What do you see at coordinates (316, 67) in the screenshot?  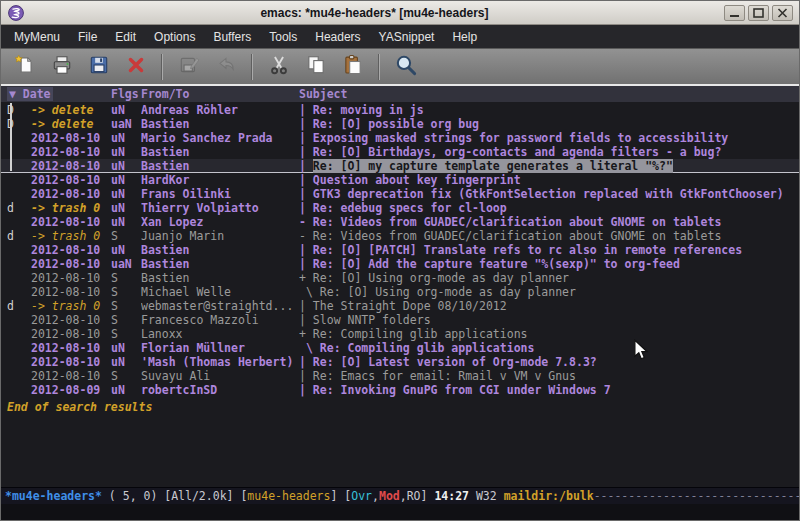 I see `copy-button` at bounding box center [316, 67].